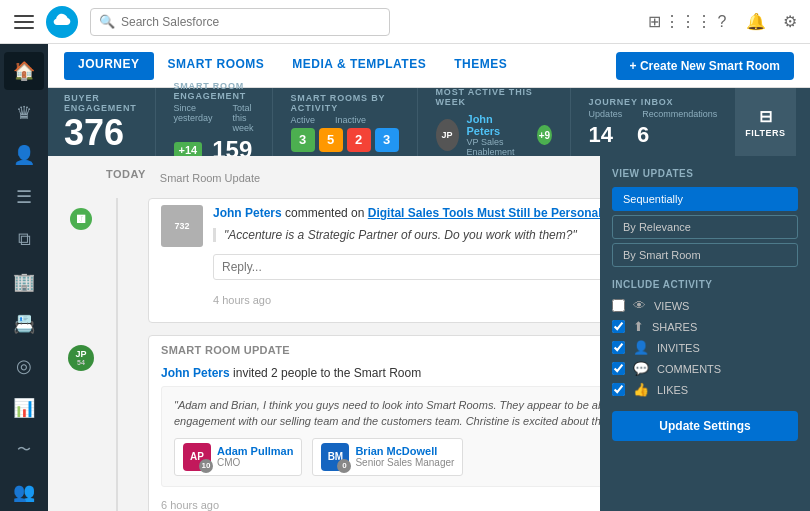  I want to click on active-label: Active, so click(304, 120).